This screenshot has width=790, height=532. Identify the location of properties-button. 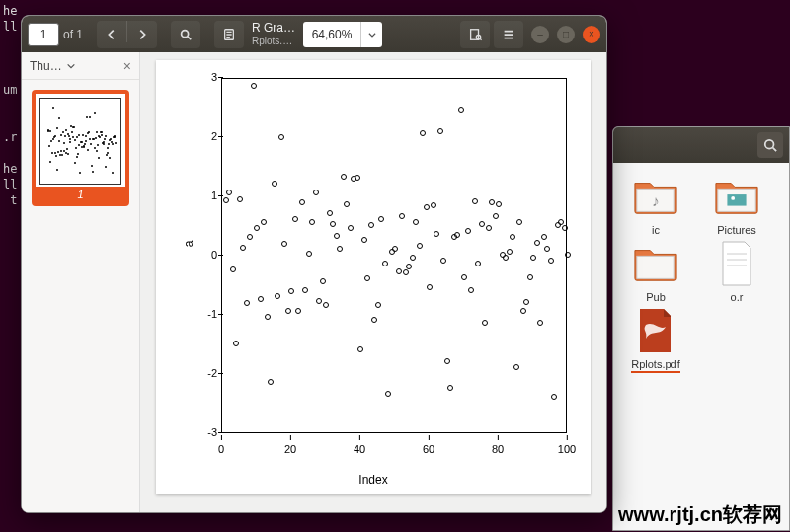
(475, 35).